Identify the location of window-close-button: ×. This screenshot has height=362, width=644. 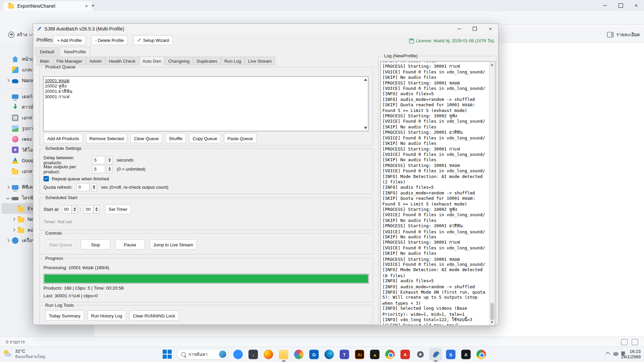
(636, 5).